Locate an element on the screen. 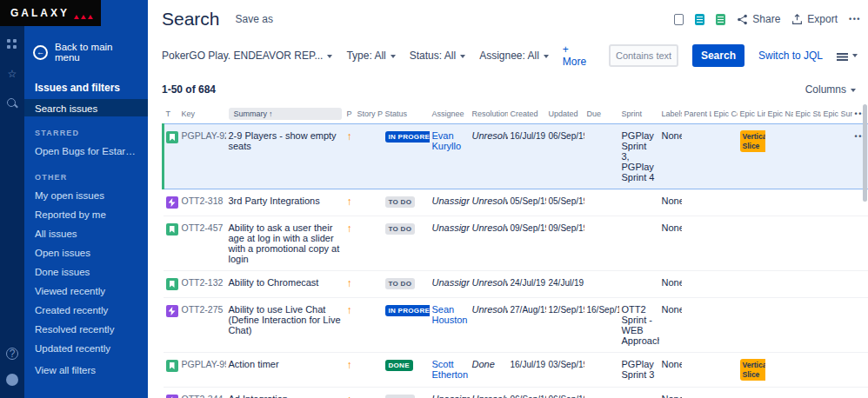 This screenshot has height=398, width=868. column-header-updated: Updated is located at coordinates (565, 115).